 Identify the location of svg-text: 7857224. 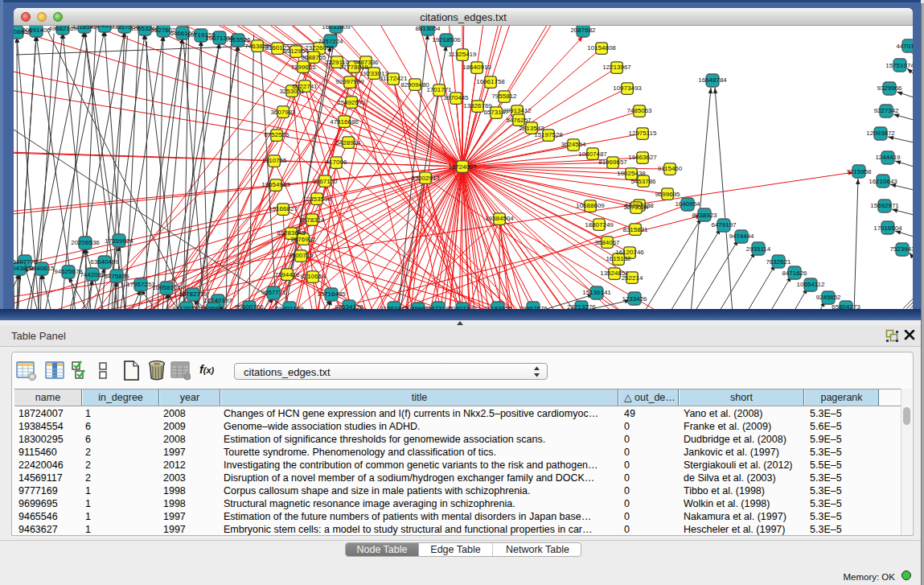
(331, 42).